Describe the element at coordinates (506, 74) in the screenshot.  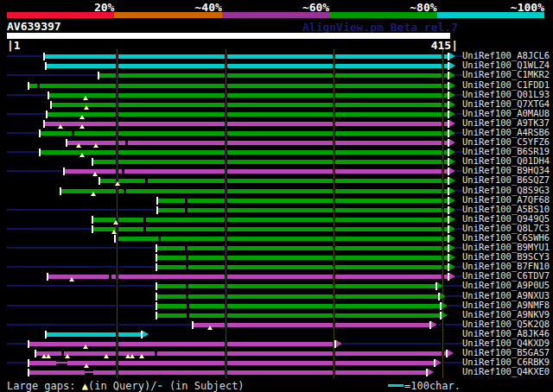
I see `hit-label: UniRef100_C1MKR2` at that location.